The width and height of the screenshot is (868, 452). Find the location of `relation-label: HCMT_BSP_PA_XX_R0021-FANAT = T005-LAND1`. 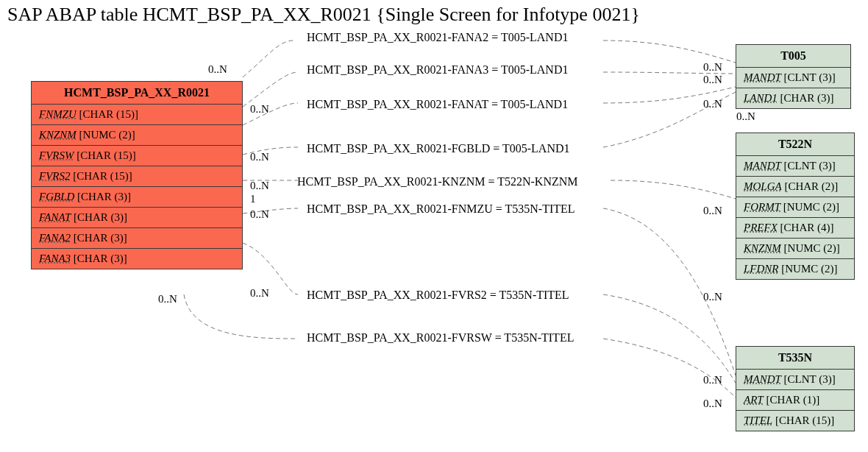

relation-label: HCMT_BSP_PA_XX_R0021-FANAT = T005-LAND1 is located at coordinates (437, 105).